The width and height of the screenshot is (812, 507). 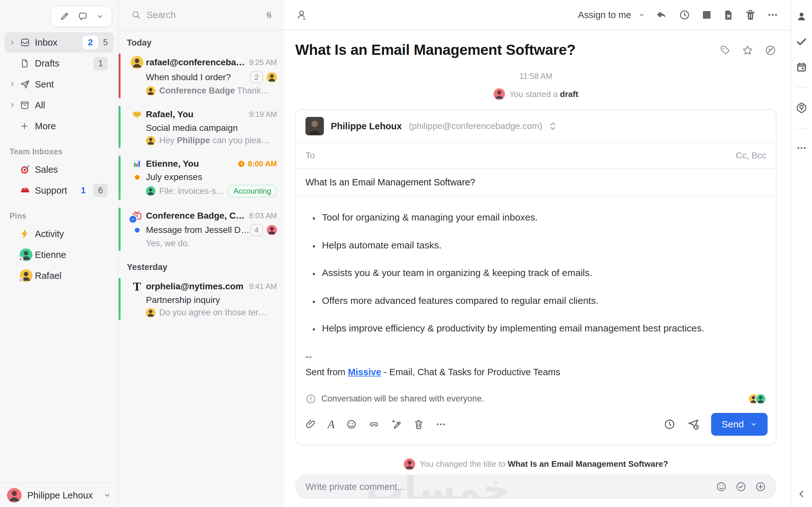 What do you see at coordinates (543, 301) in the screenshot?
I see `bullet-item: Offers more advanced features compared t…` at bounding box center [543, 301].